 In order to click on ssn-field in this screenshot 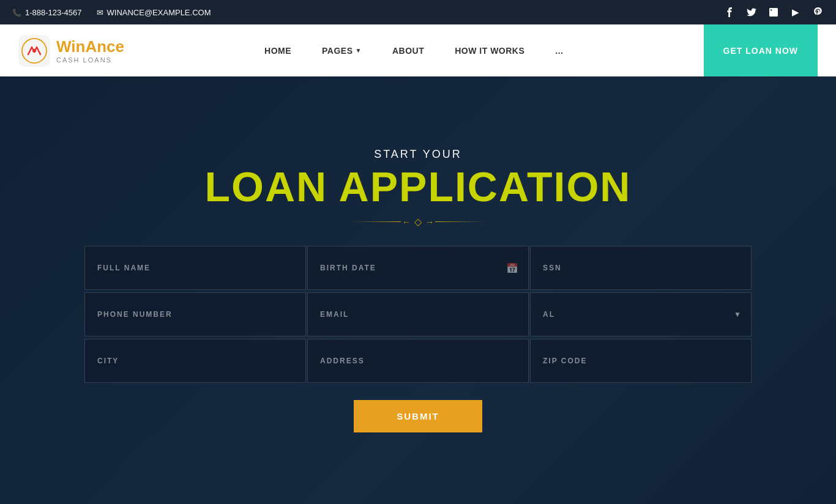, I will do `click(641, 268)`.